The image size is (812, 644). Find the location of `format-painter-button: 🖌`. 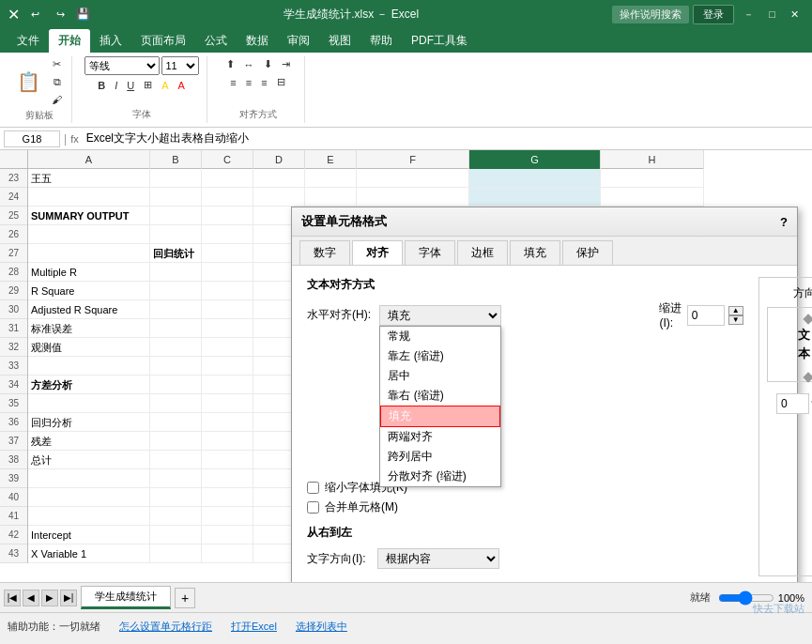

format-painter-button: 🖌 is located at coordinates (56, 100).